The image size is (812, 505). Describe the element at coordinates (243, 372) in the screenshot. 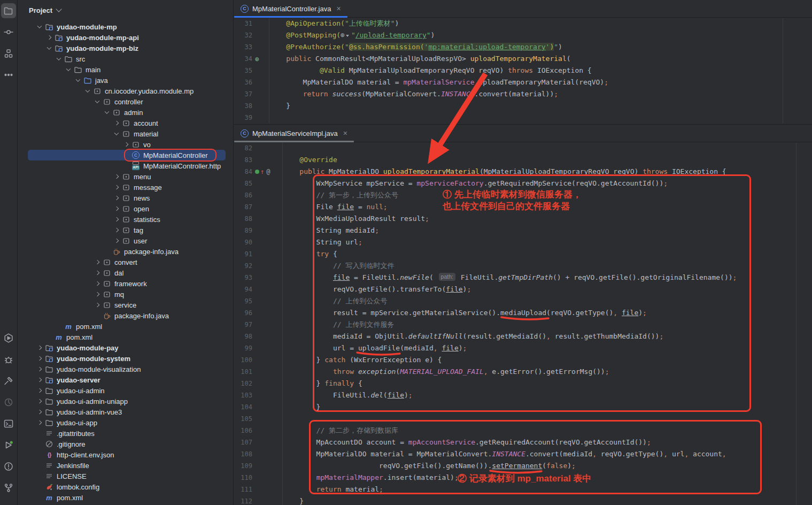

I see `line-number: 101` at that location.